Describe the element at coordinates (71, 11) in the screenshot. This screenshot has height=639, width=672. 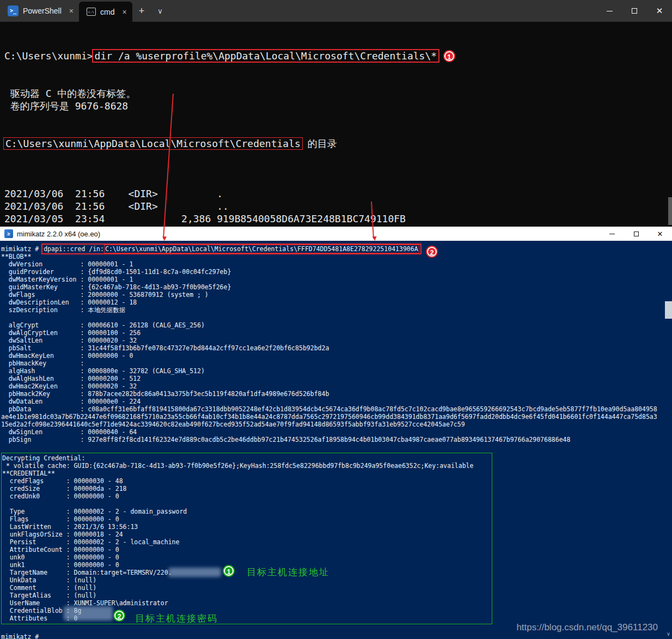
I see `tab-powershell-close-icon: ×` at that location.